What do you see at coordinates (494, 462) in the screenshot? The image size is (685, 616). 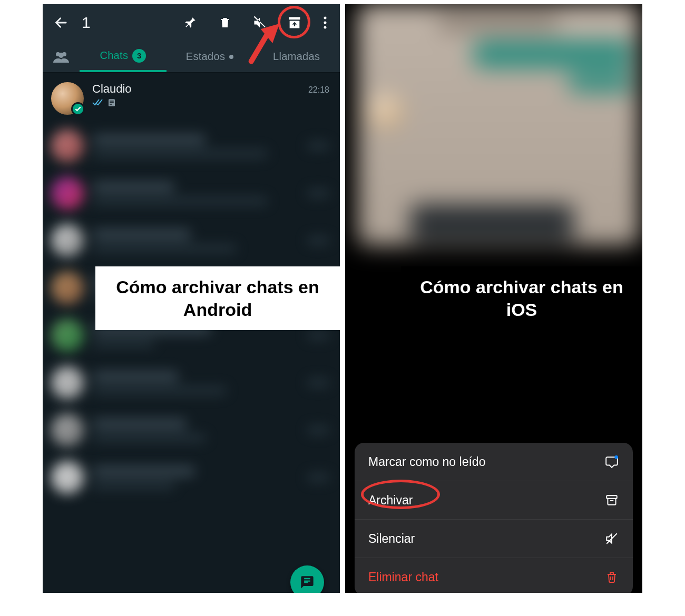 I see `menu-item-unread: Marcar como no leído` at bounding box center [494, 462].